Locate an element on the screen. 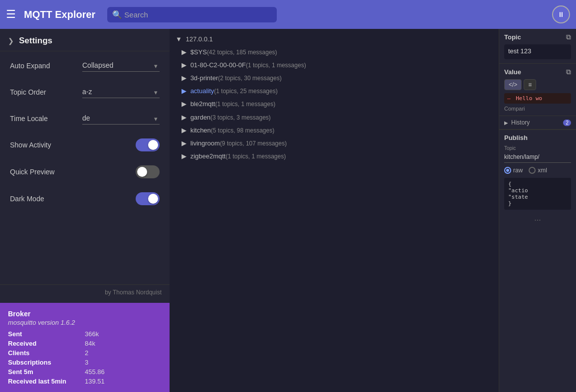 The height and width of the screenshot is (392, 576). view-code-button: </> is located at coordinates (513, 85).